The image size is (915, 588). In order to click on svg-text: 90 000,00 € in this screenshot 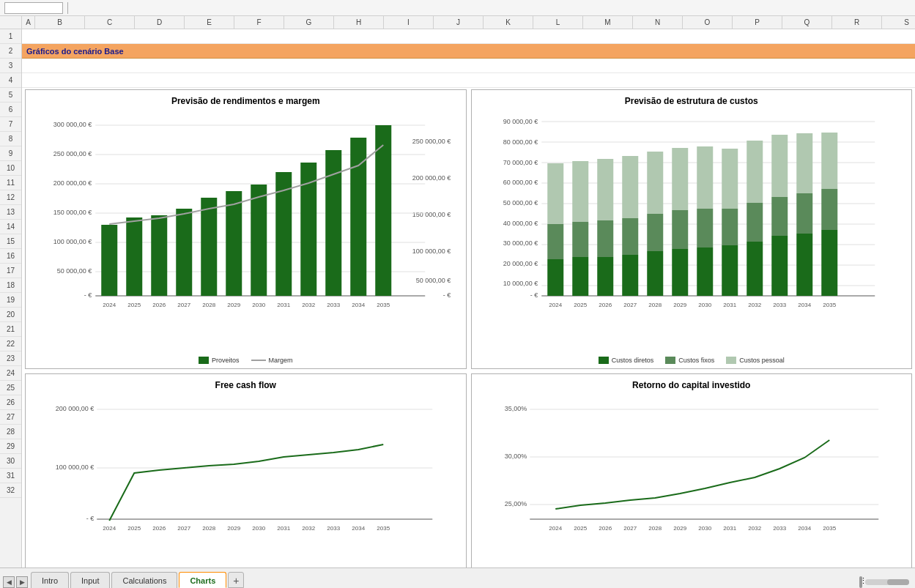, I will do `click(520, 122)`.